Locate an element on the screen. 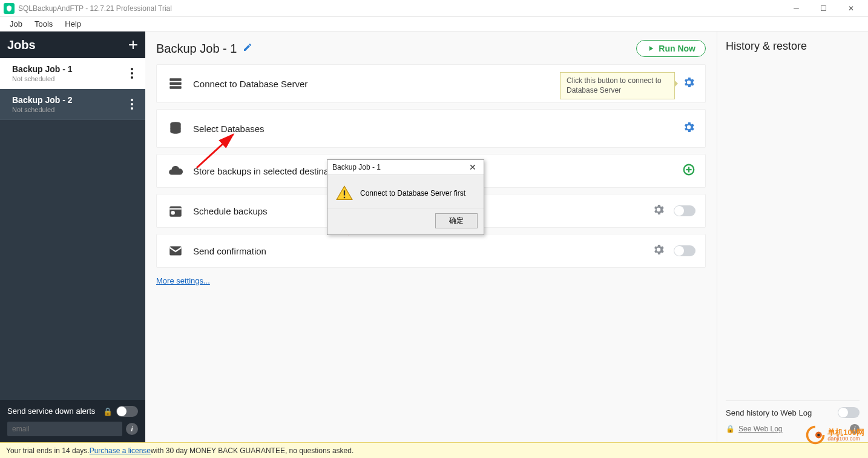  dialog-ok-button: 确定 is located at coordinates (456, 221).